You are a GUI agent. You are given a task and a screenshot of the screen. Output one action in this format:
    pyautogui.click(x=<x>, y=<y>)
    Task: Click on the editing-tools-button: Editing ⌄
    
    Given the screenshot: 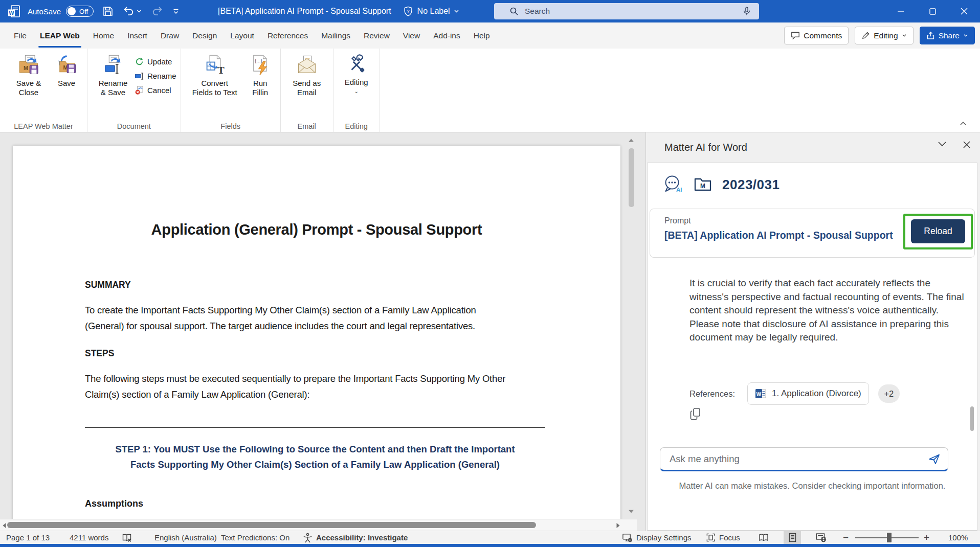 What is the action you would take?
    pyautogui.click(x=357, y=73)
    